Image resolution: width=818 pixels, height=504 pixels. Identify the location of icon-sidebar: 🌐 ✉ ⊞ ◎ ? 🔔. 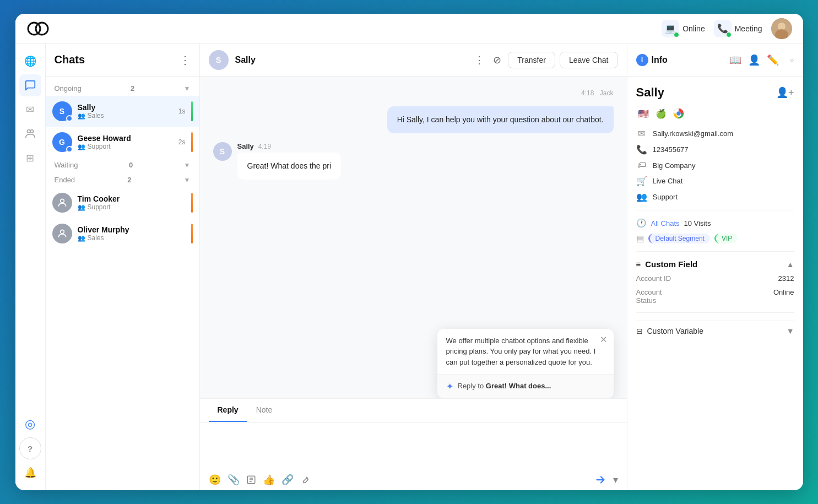
(31, 267).